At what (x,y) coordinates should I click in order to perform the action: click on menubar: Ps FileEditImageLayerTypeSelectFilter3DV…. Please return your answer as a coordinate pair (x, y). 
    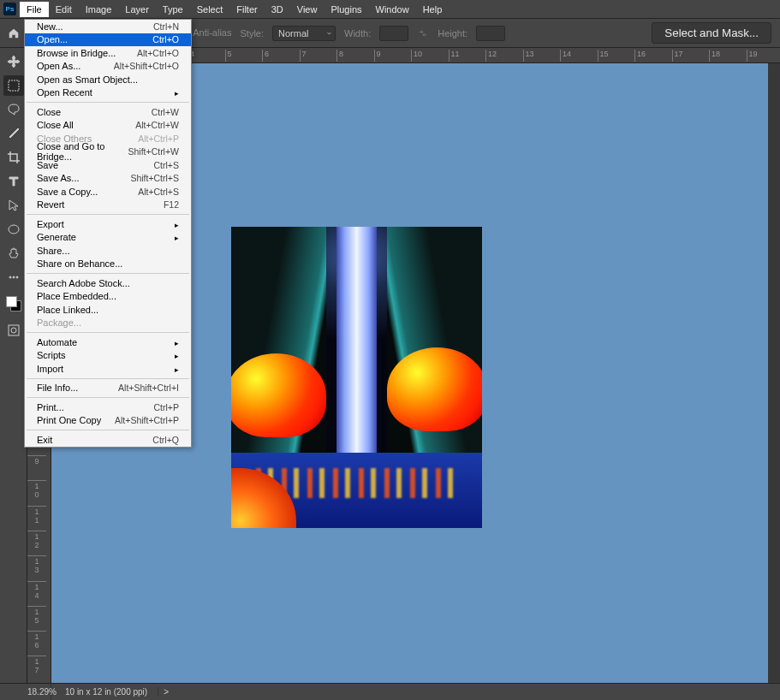
    Looking at the image, I should click on (390, 9).